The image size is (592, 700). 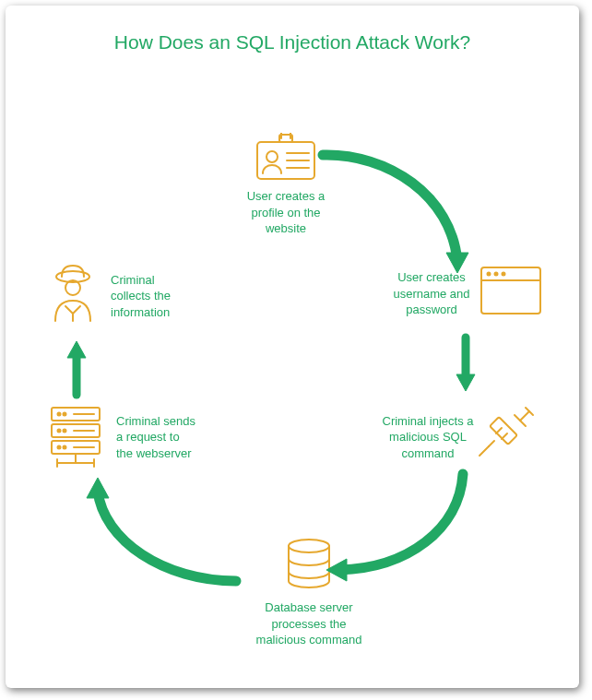 I want to click on arrow-inject-to-dbproc, so click(x=396, y=525).